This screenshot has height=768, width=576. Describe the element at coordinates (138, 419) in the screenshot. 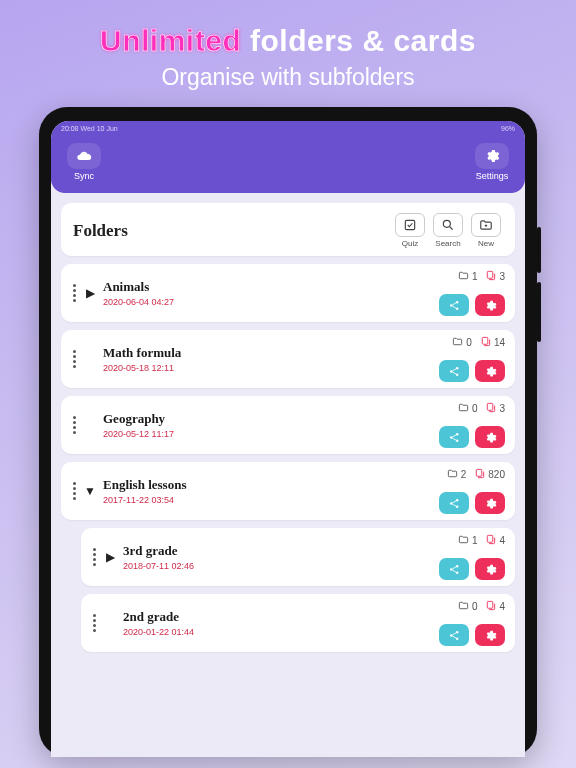

I see `folder-name: Geography` at that location.